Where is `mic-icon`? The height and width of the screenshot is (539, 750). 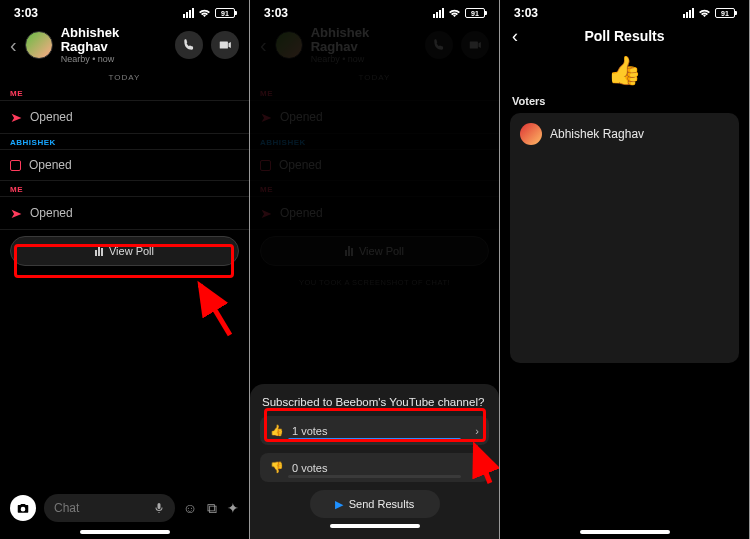
mic-icon is located at coordinates (159, 508).